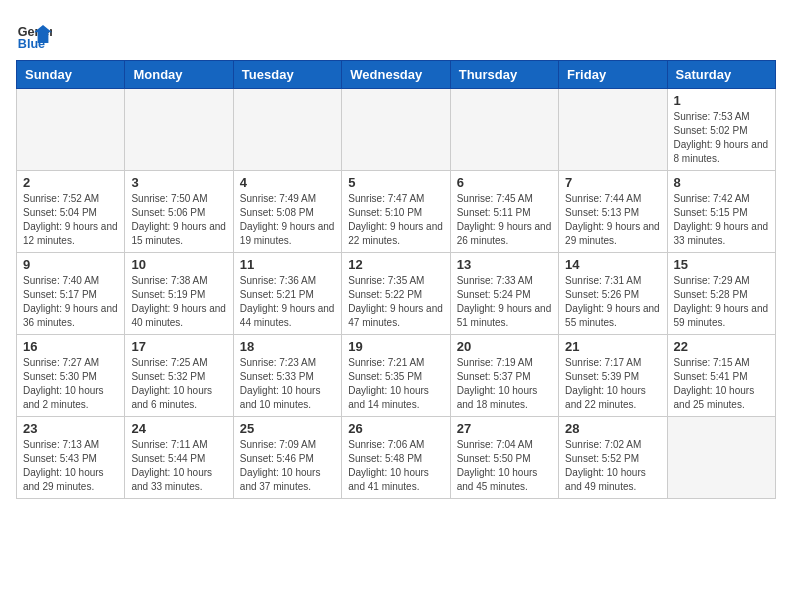  Describe the element at coordinates (179, 212) in the screenshot. I see `calendar-cell: 3Sunrise: 7:50 AM Sunset: 5:06 PM Daylig…` at that location.